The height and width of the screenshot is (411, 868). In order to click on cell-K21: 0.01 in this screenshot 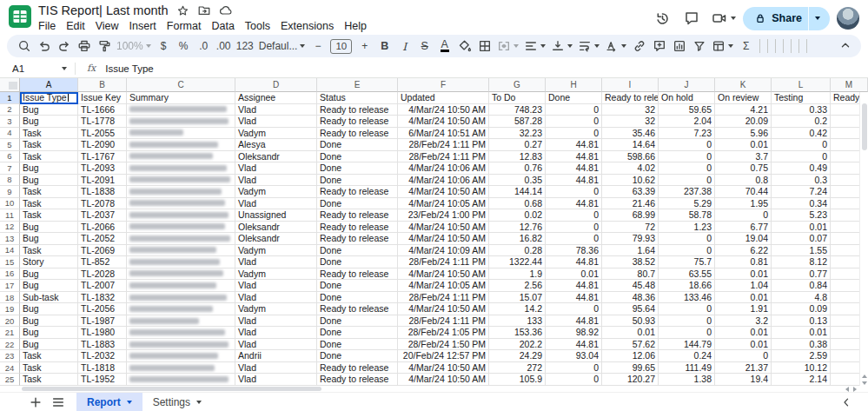, I will do `click(744, 333)`.